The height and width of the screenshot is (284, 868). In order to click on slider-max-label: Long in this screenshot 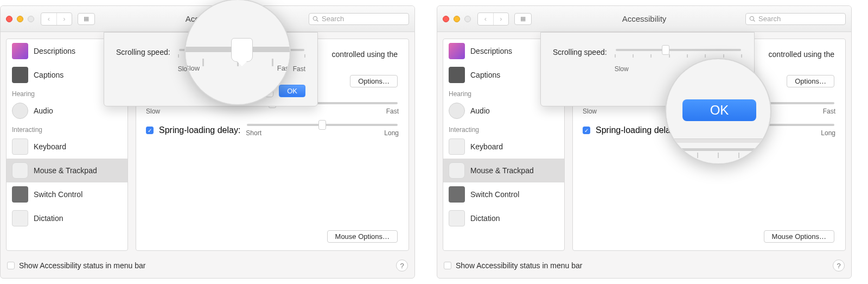, I will do `click(392, 133)`.